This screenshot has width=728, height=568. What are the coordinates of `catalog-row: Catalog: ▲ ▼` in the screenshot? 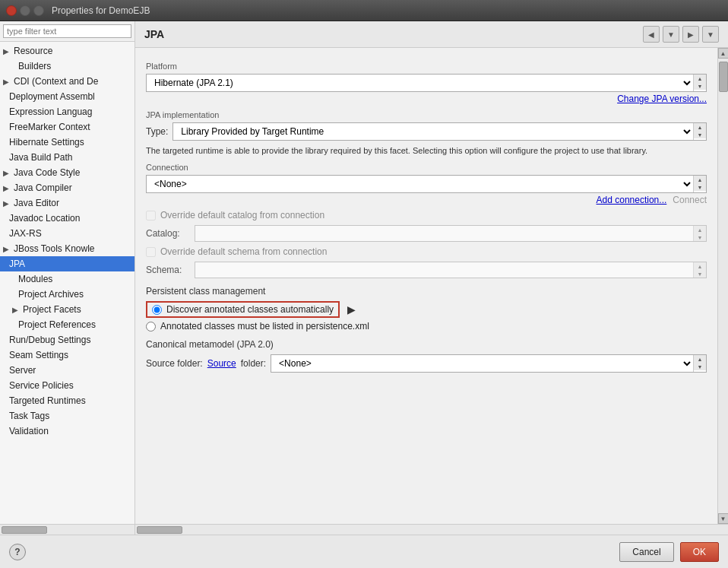 It's located at (426, 233).